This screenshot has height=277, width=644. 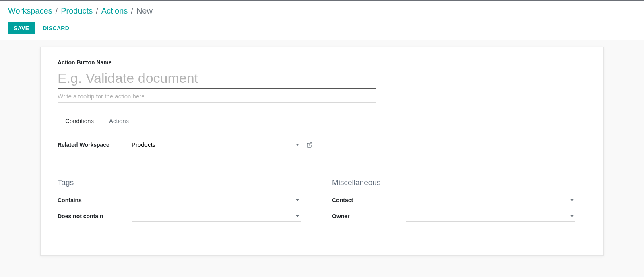 I want to click on contact-label: Contact, so click(x=369, y=200).